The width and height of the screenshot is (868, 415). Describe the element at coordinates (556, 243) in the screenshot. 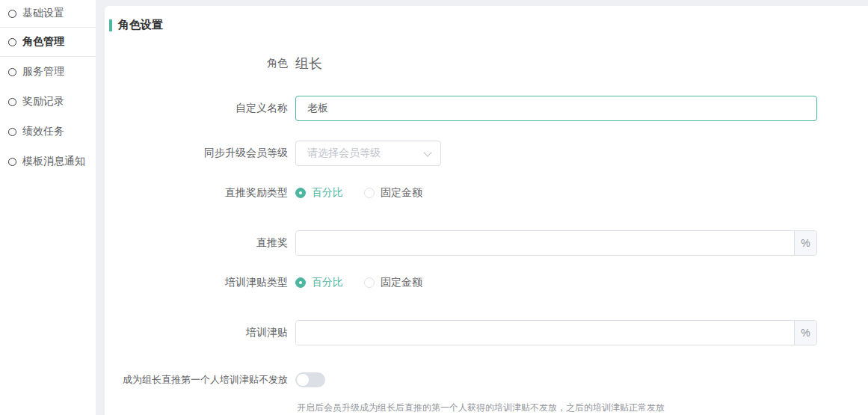

I see `direct-reward-input-group: %` at that location.